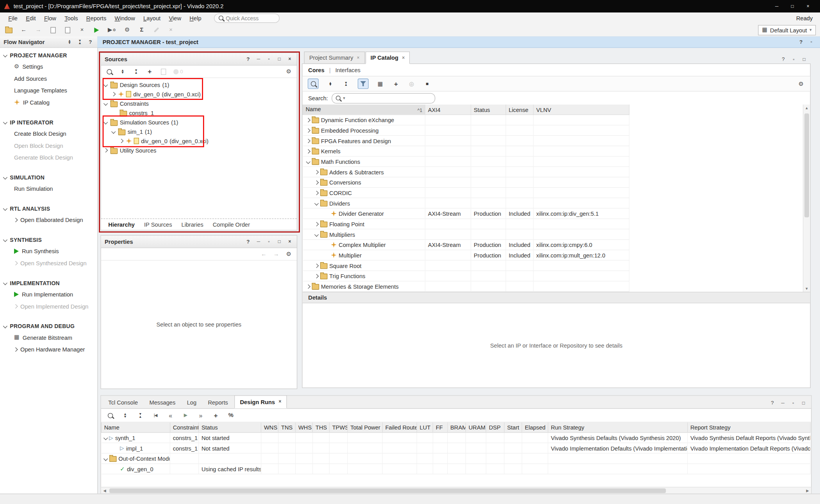 Image resolution: width=820 pixels, height=504 pixels. I want to click on fn-item-create-block-design: Create Block Design, so click(48, 133).